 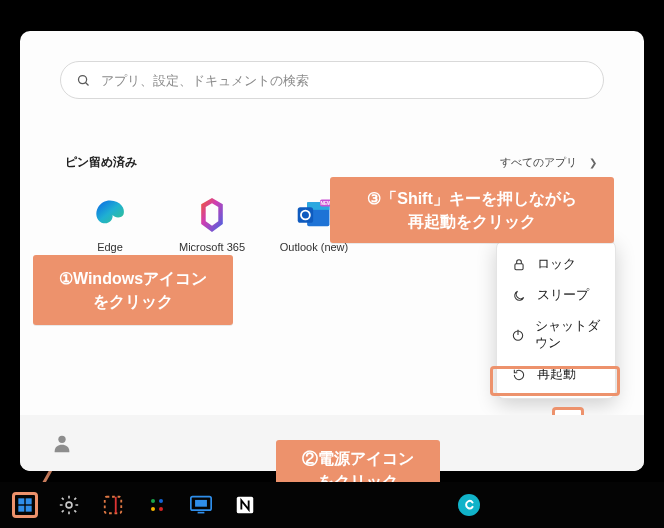 What do you see at coordinates (83, 80) in the screenshot?
I see `search-icon` at bounding box center [83, 80].